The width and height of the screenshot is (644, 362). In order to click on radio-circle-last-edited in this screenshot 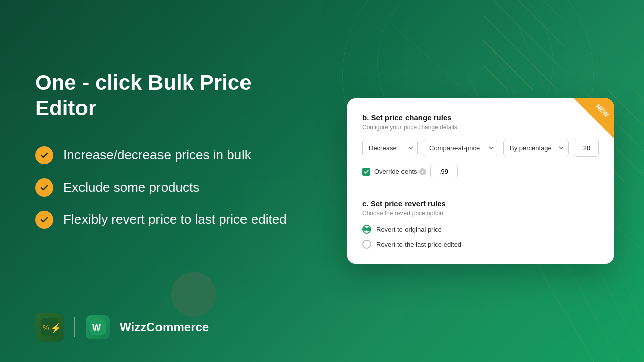, I will do `click(367, 244)`.